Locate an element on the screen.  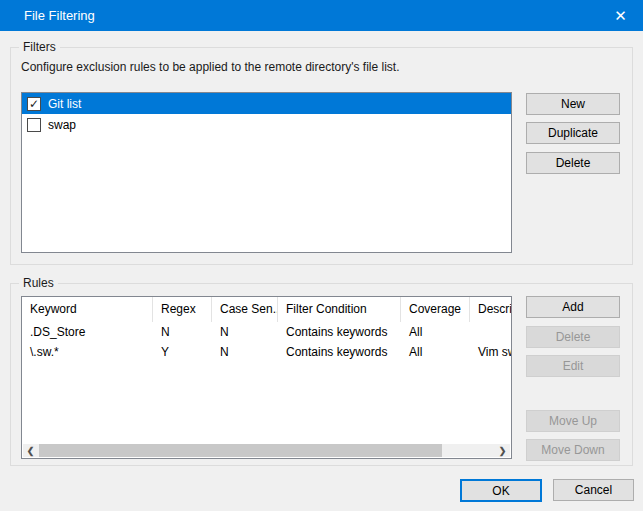
cell-keyword: \.sw.* is located at coordinates (88, 352).